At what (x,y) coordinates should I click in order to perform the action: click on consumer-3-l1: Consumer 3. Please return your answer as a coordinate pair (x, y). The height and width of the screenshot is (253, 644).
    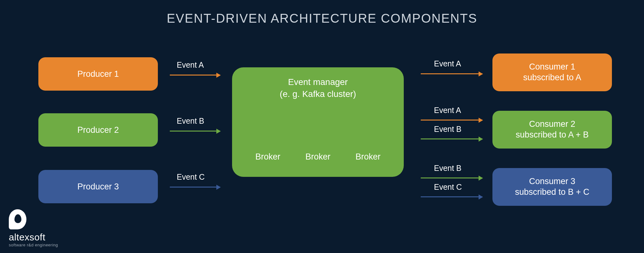
    Looking at the image, I should click on (552, 182).